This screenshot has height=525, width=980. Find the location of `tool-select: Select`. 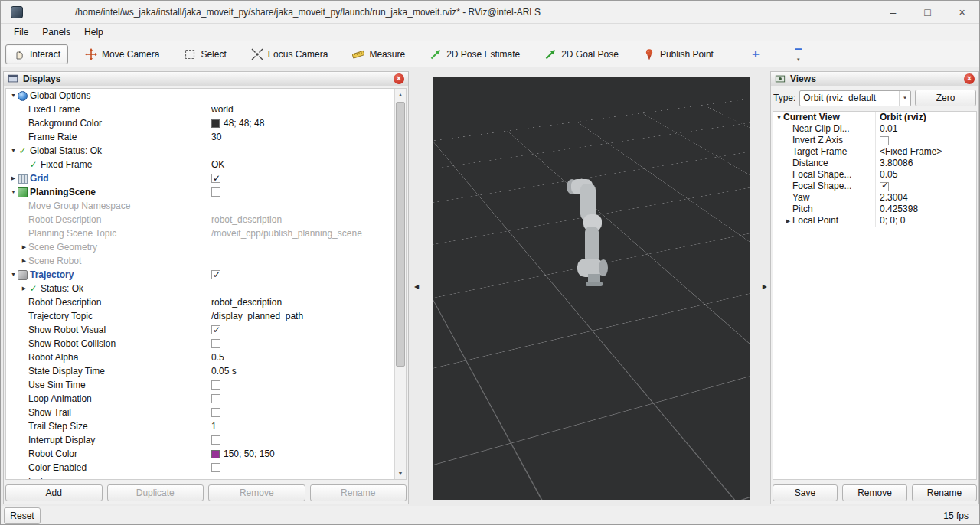

tool-select: Select is located at coordinates (205, 54).